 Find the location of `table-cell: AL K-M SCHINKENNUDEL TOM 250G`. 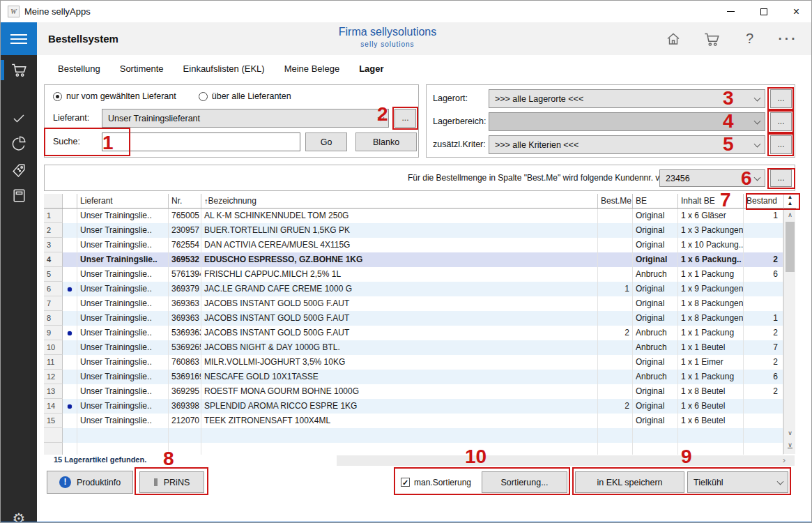

table-cell: AL K-M SCHINKENNUDEL TOM 250G is located at coordinates (400, 216).